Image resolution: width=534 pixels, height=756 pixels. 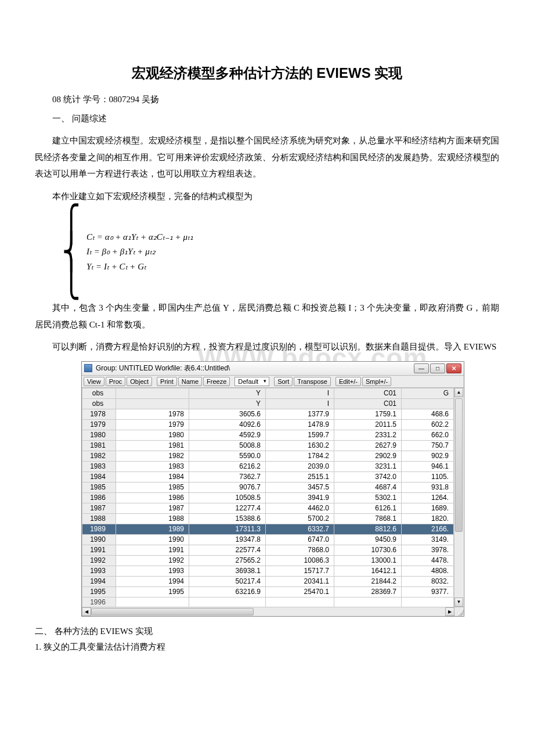 I want to click on row-obs: 1989, so click(x=99, y=529).